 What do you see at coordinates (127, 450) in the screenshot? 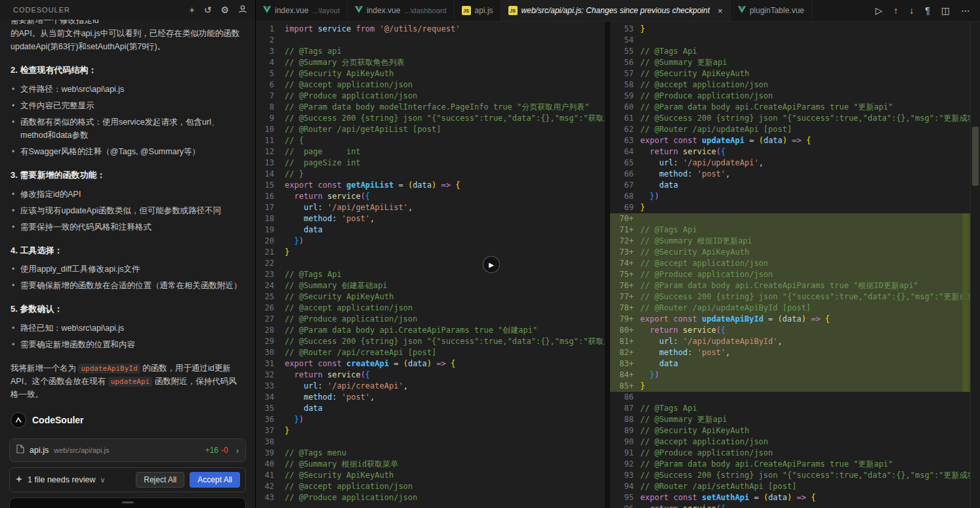
I see `changed-file-row: api.js web/src/api/api.js +16 -0 ›` at bounding box center [127, 450].